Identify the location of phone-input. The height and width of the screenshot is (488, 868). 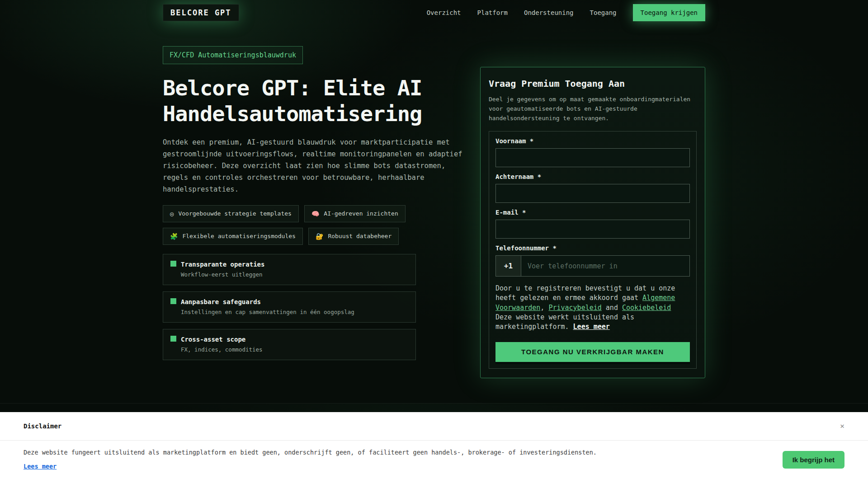
(605, 266).